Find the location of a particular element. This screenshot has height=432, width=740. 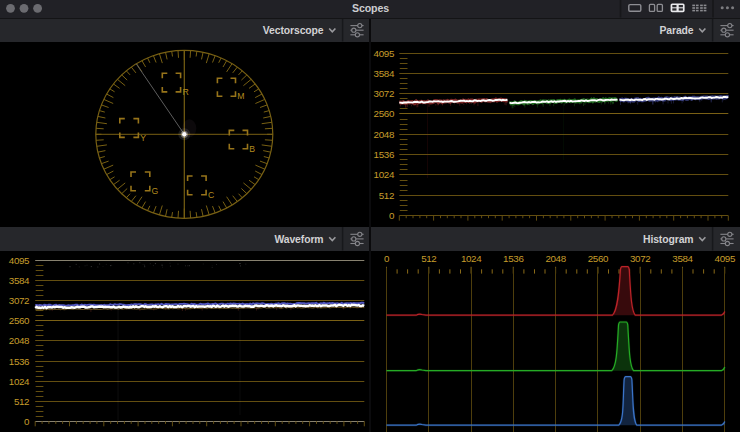

svg-text: Scopes is located at coordinates (370, 8).